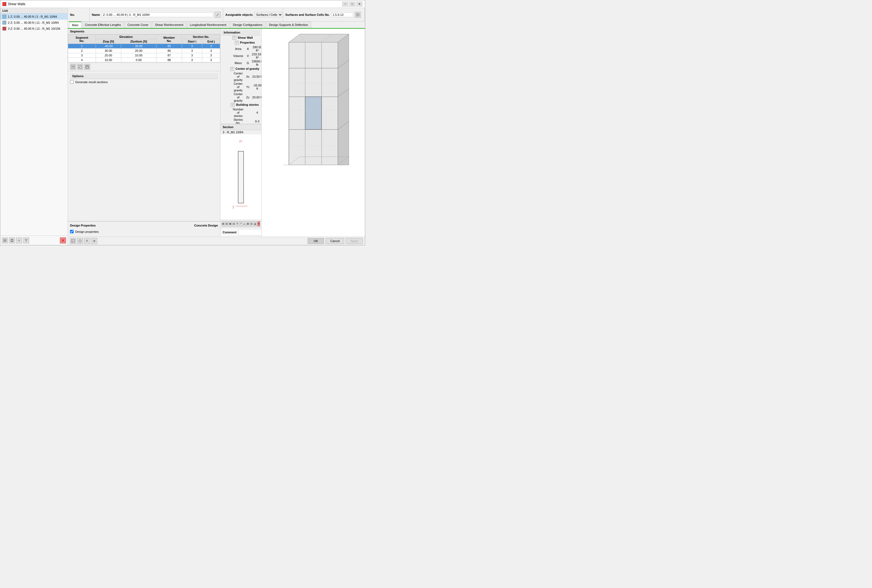  I want to click on cancel-button: Cancel, so click(335, 241).